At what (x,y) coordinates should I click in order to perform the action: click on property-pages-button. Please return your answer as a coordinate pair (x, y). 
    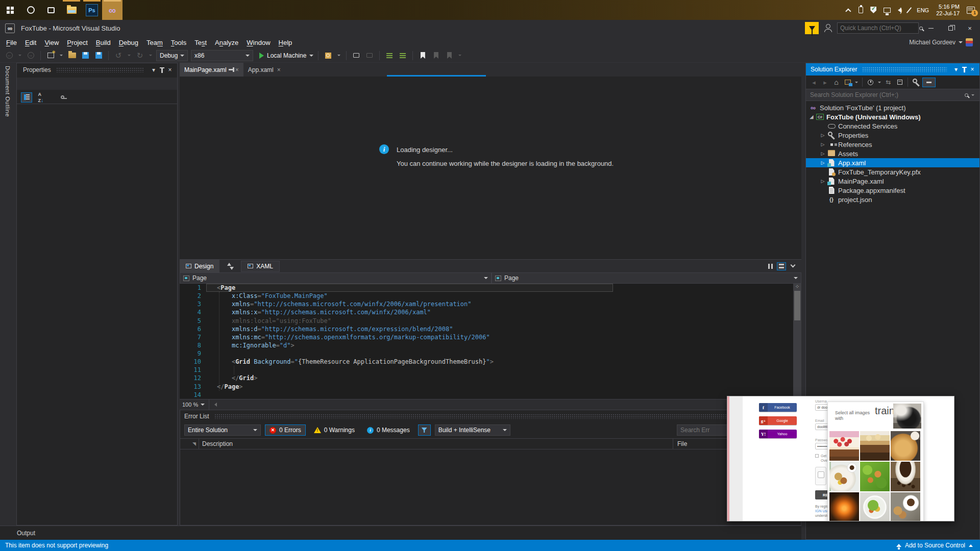
    Looking at the image, I should click on (62, 97).